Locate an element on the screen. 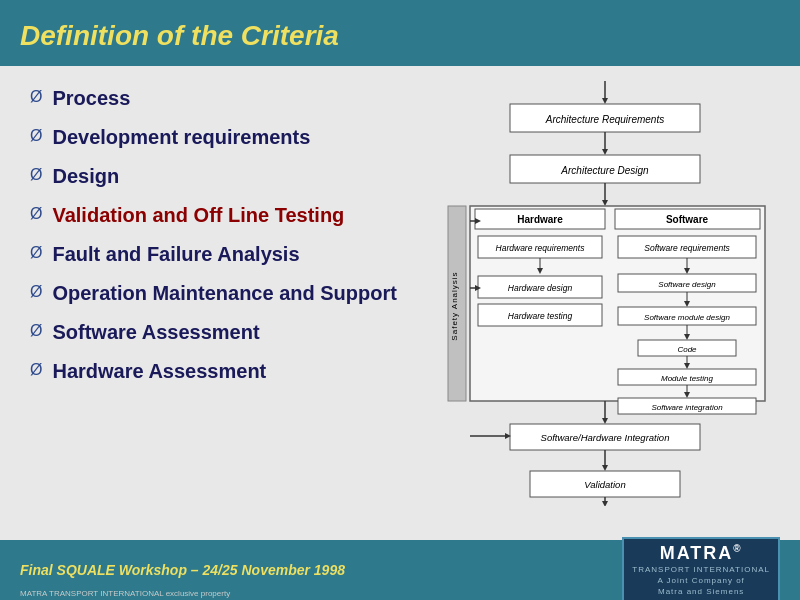 The width and height of the screenshot is (800, 600). registered-icon: ® is located at coordinates (738, 548).